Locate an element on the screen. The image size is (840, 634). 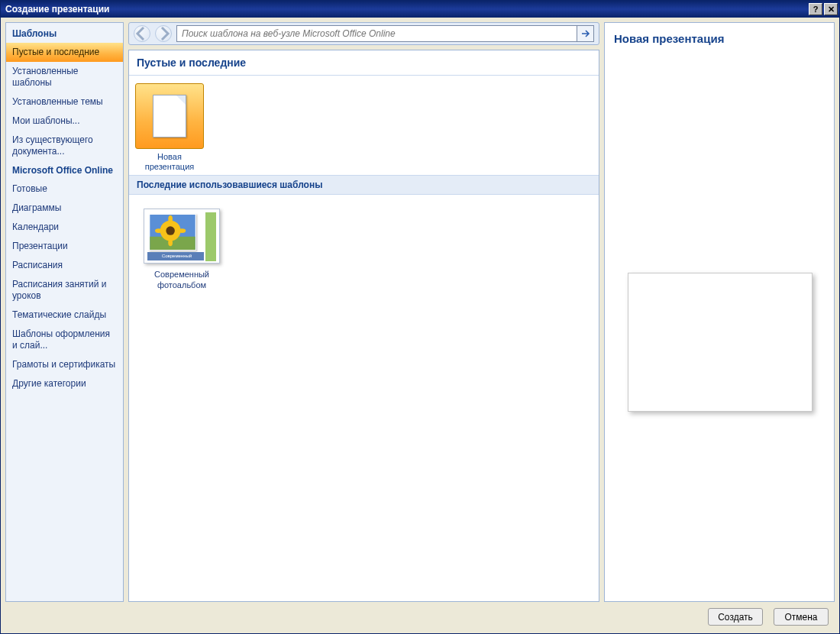
sidebar-header-templates: Шаблоны is located at coordinates (64, 34).